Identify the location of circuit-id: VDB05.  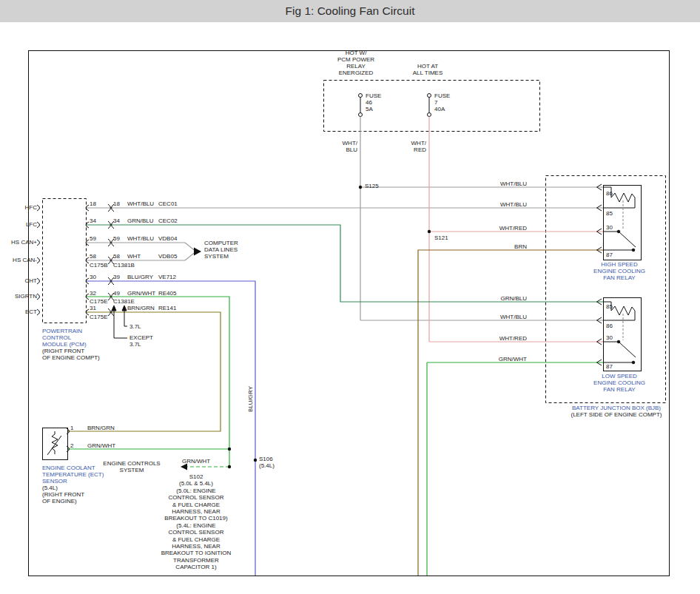
(167, 256).